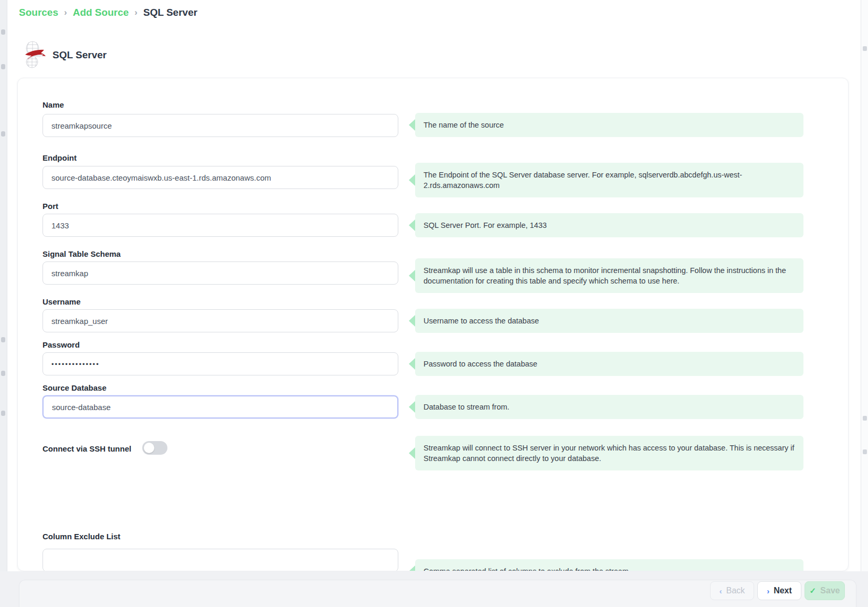 Image resolution: width=868 pixels, height=607 pixels. Describe the element at coordinates (220, 407) in the screenshot. I see `source-database-input` at that location.